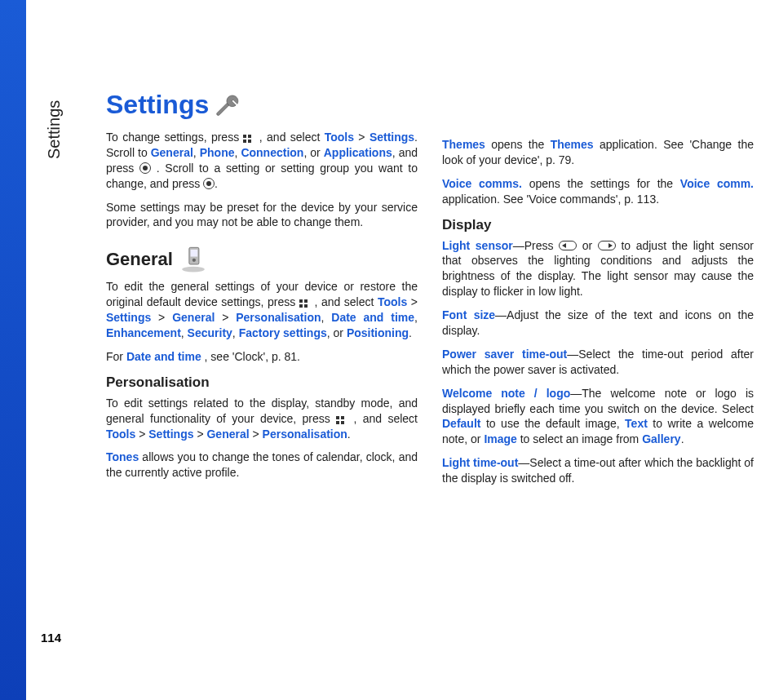 The width and height of the screenshot is (770, 700). What do you see at coordinates (262, 104) in the screenshot?
I see `page-title: Settings` at bounding box center [262, 104].